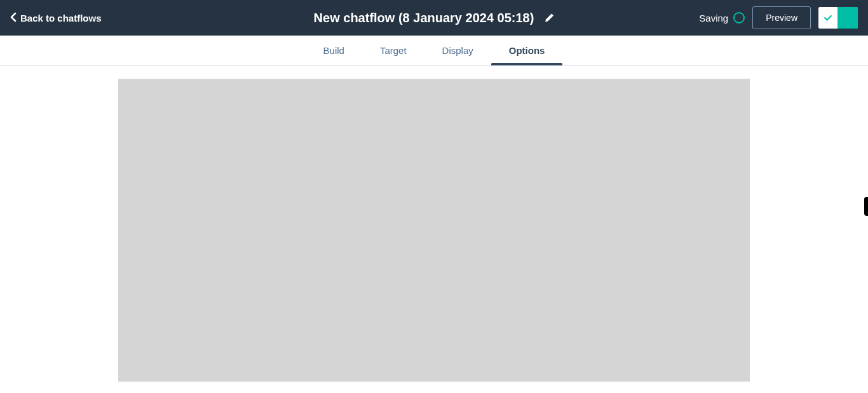 The width and height of the screenshot is (868, 393). Describe the element at coordinates (393, 51) in the screenshot. I see `tab-target: Target` at that location.